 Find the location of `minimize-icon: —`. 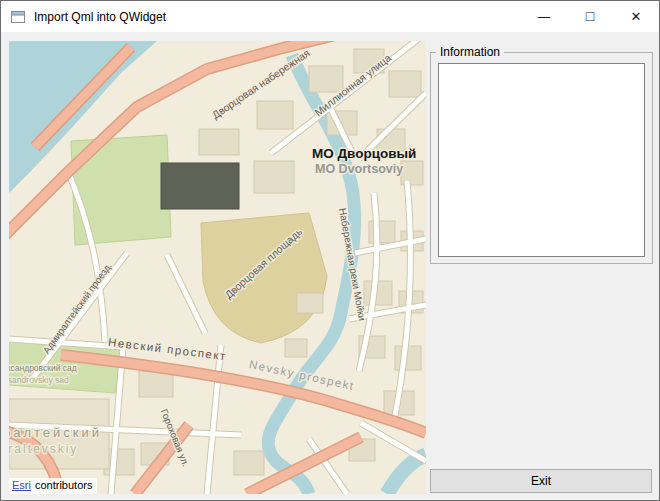

minimize-icon: — is located at coordinates (544, 17).